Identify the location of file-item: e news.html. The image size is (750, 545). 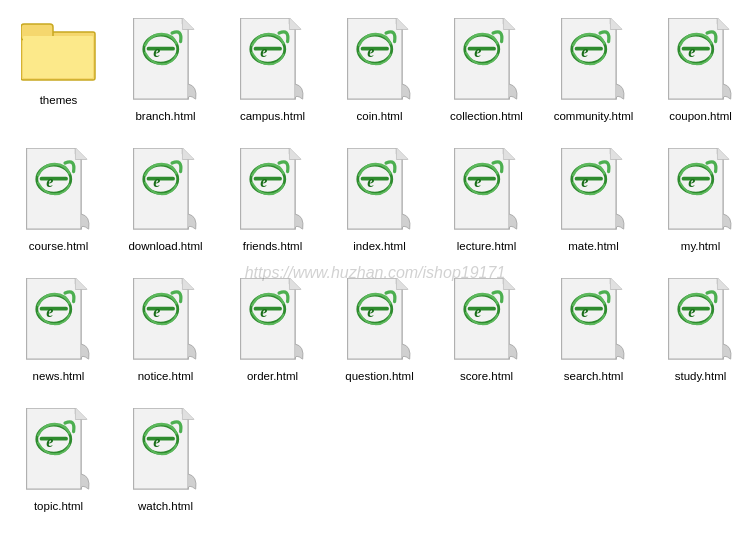
(58, 335).